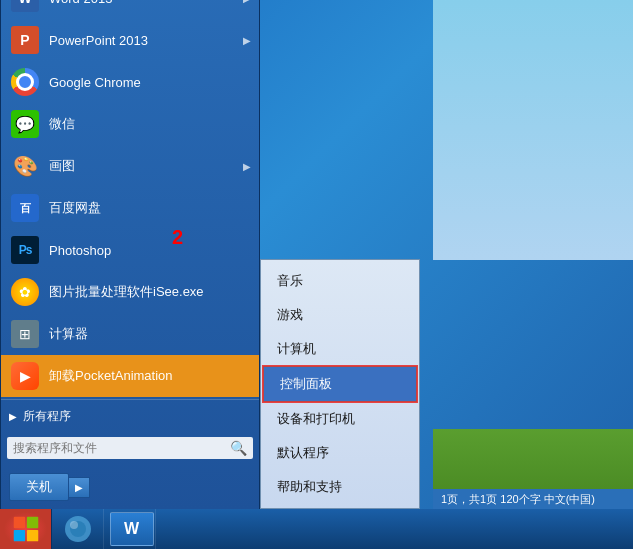 The width and height of the screenshot is (633, 549). I want to click on status-bar-text: 1页，共1页 120个字 中文(中国), so click(518, 500).